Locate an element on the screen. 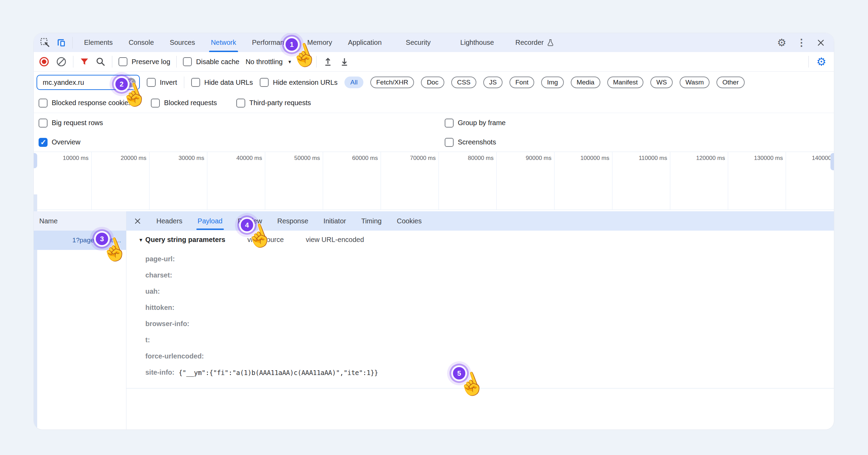 The image size is (868, 455). timeline-tick: 70000 ms is located at coordinates (410, 181).